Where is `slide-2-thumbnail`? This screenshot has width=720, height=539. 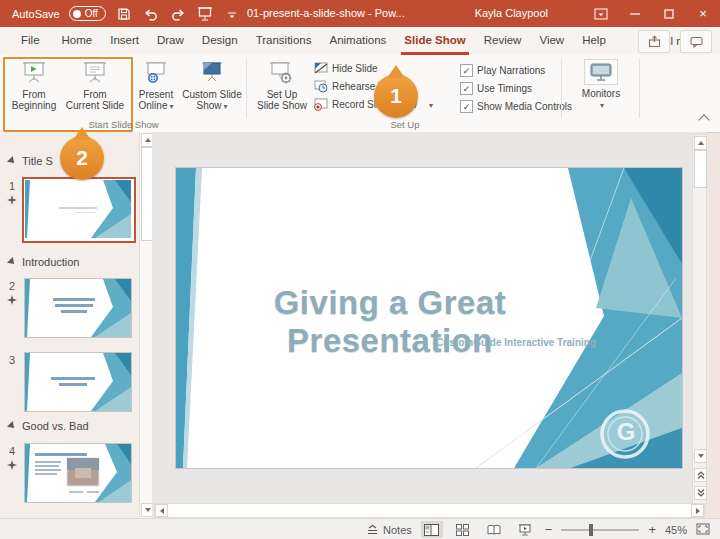
slide-2-thumbnail is located at coordinates (78, 308).